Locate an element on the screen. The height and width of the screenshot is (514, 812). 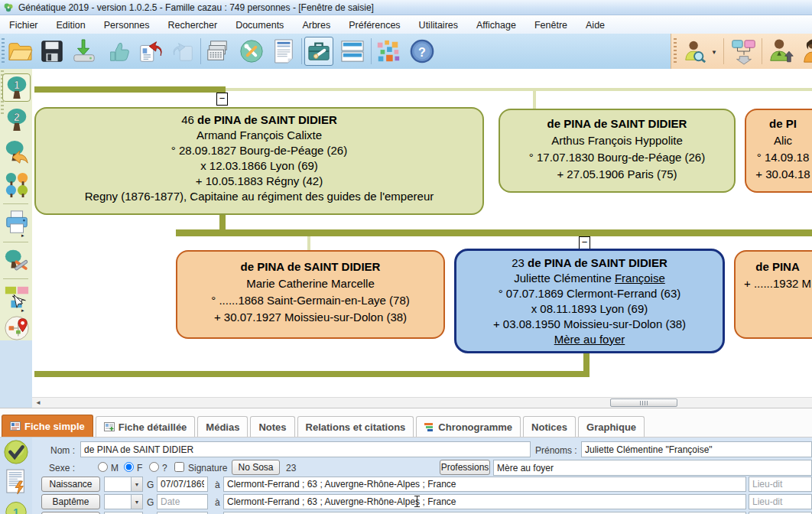
scroll-left-arrow: ◄ is located at coordinates (38, 402).